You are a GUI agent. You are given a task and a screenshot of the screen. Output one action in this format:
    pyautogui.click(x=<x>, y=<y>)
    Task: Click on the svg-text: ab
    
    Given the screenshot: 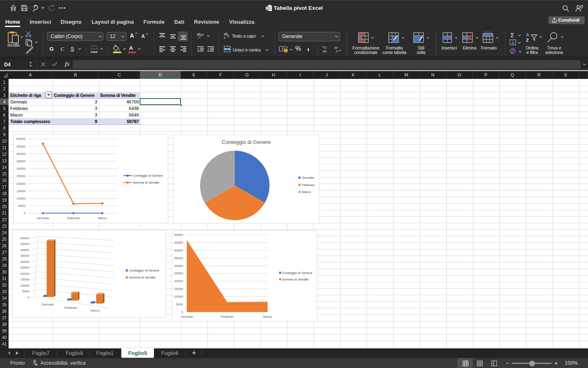 What is the action you would take?
    pyautogui.click(x=199, y=34)
    